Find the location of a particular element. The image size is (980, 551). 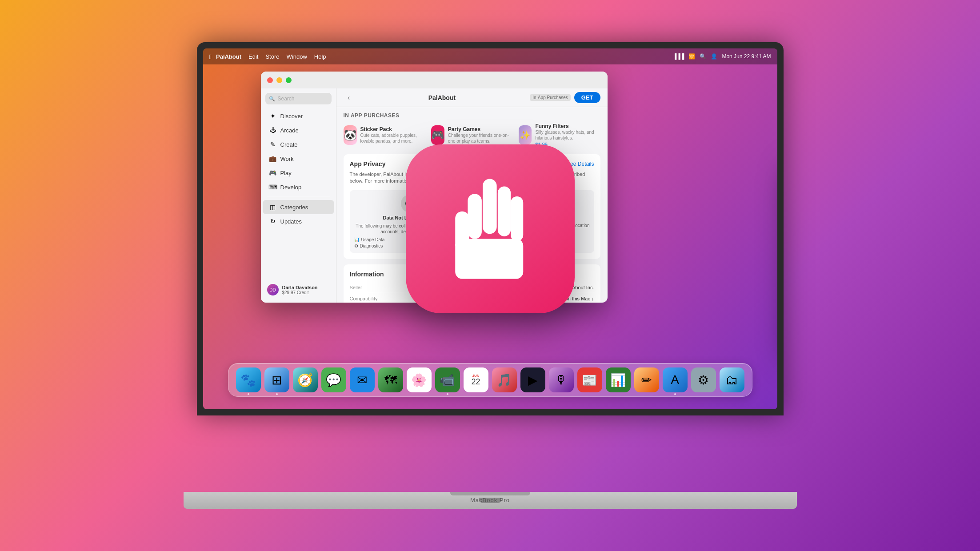

sidebar-nav: ✦ Discover 🕹 Arcade ✎ Create is located at coordinates (299, 169).